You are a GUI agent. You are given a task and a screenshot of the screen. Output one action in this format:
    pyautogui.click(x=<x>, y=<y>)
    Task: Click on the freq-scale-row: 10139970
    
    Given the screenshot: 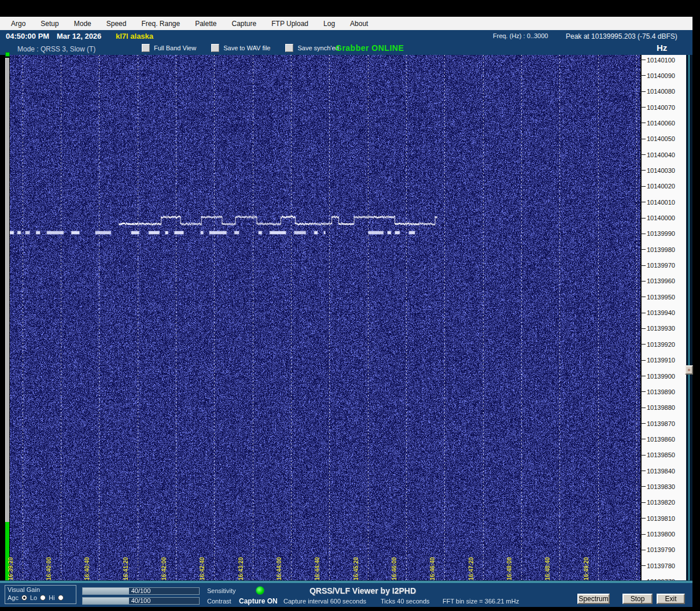 What is the action you would take?
    pyautogui.click(x=658, y=266)
    